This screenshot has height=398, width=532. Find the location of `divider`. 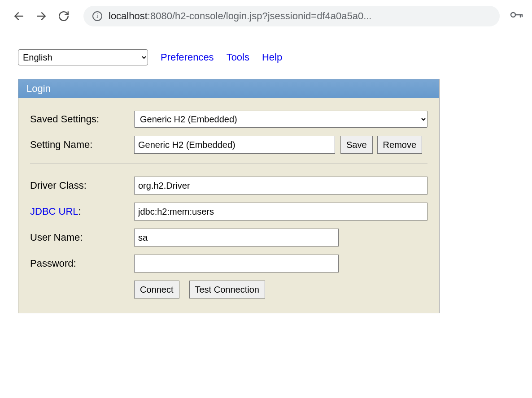

divider is located at coordinates (229, 164).